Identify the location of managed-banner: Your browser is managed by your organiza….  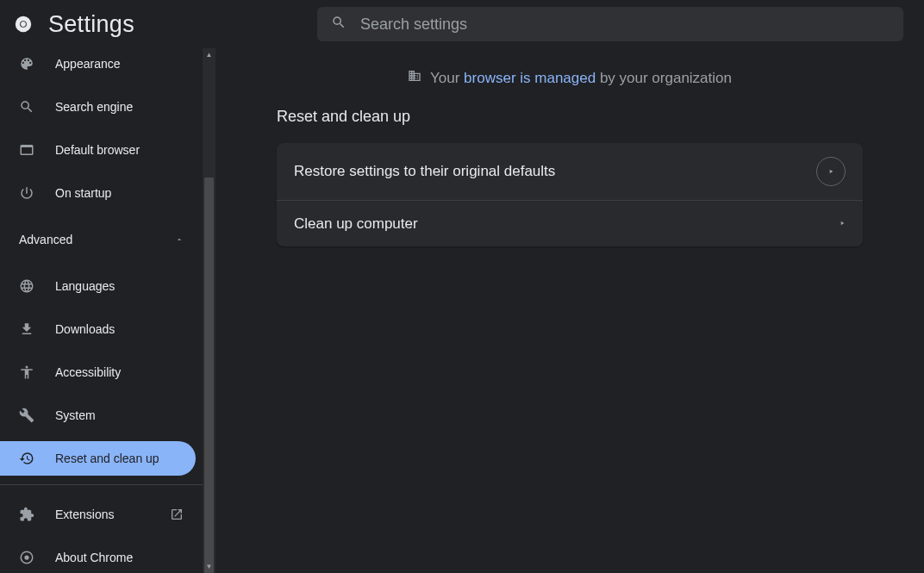
(570, 78).